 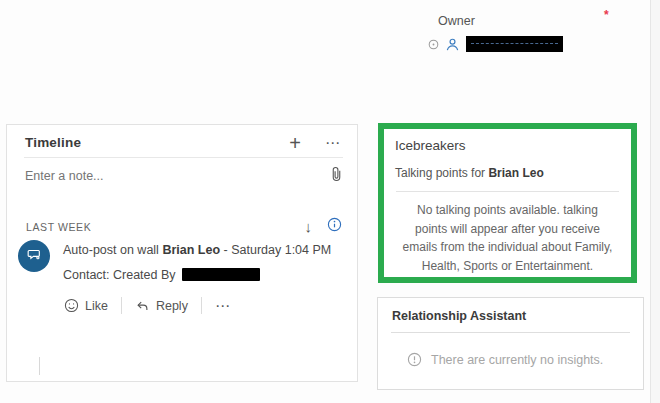 What do you see at coordinates (182, 216) in the screenshot?
I see `timeline-group-row: LAST WEEK ↓` at bounding box center [182, 216].